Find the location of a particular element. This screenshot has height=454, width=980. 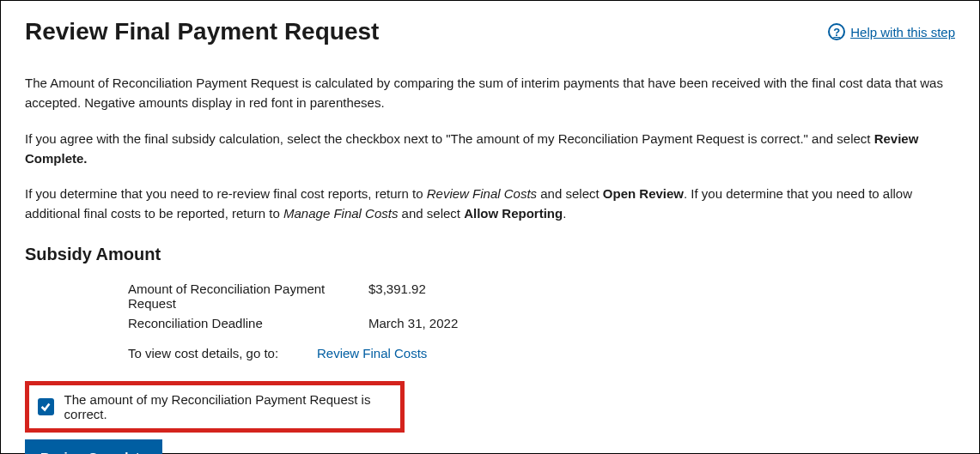

intro-p3-b: Review Final Costs is located at coordinates (482, 194).